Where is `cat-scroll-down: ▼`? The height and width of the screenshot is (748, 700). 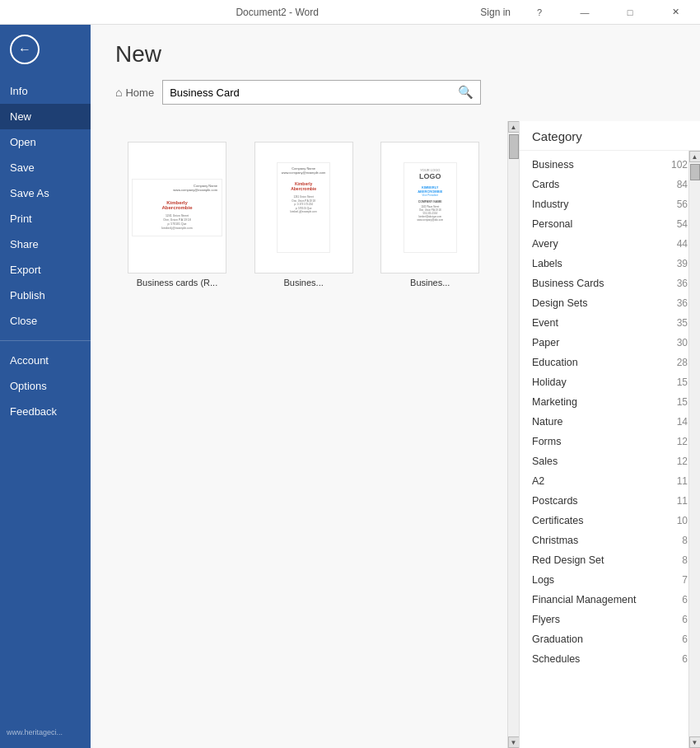
cat-scroll-down: ▼ is located at coordinates (695, 742).